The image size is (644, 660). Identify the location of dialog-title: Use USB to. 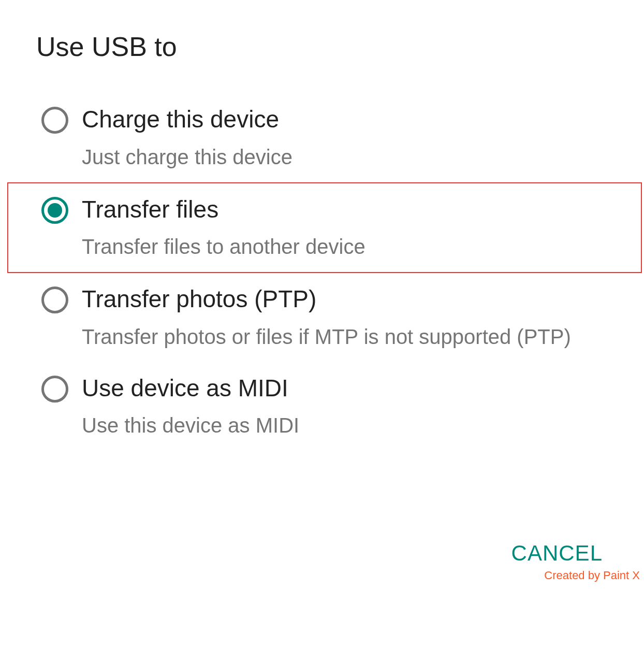
(322, 47).